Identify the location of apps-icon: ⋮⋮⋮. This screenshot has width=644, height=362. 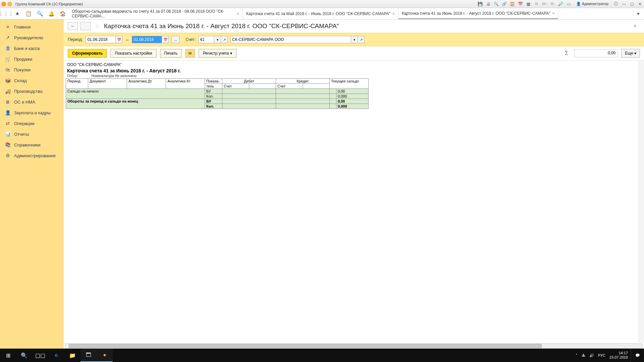
(6, 14).